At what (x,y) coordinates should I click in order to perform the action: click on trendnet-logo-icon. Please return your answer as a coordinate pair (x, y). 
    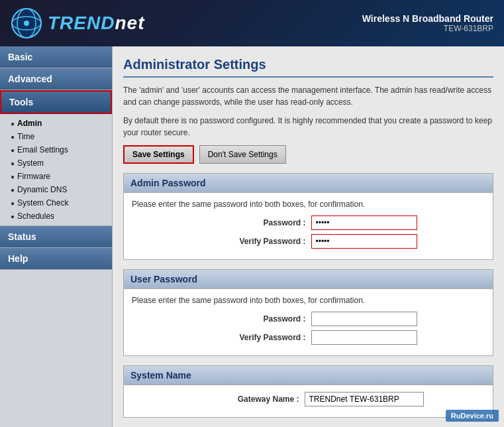
    Looking at the image, I should click on (26, 23).